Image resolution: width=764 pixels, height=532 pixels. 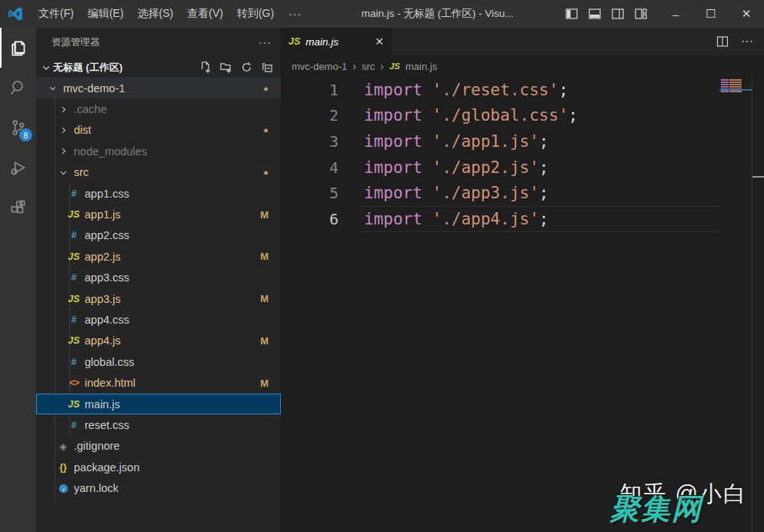 What do you see at coordinates (18, 128) in the screenshot?
I see `activity-source-control-button: 8` at bounding box center [18, 128].